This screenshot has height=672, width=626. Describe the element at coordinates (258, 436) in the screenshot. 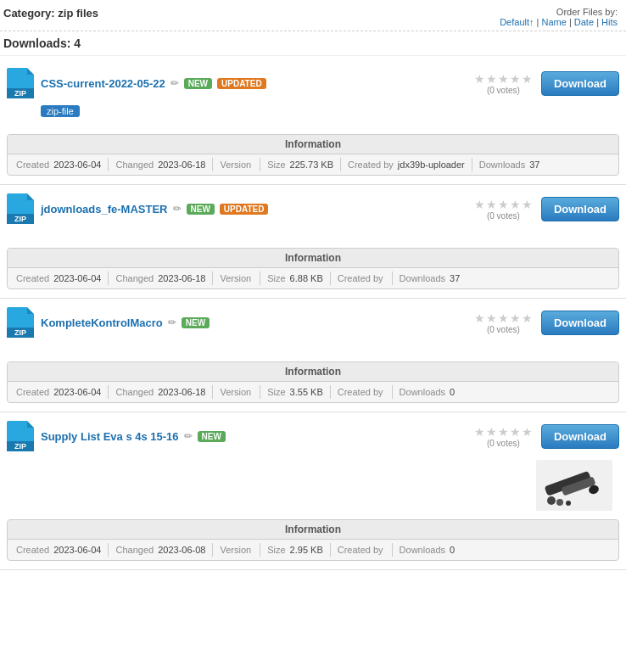

I see `file-main: Supply List Eva s 4s 15-16 ✏ NEW` at that location.